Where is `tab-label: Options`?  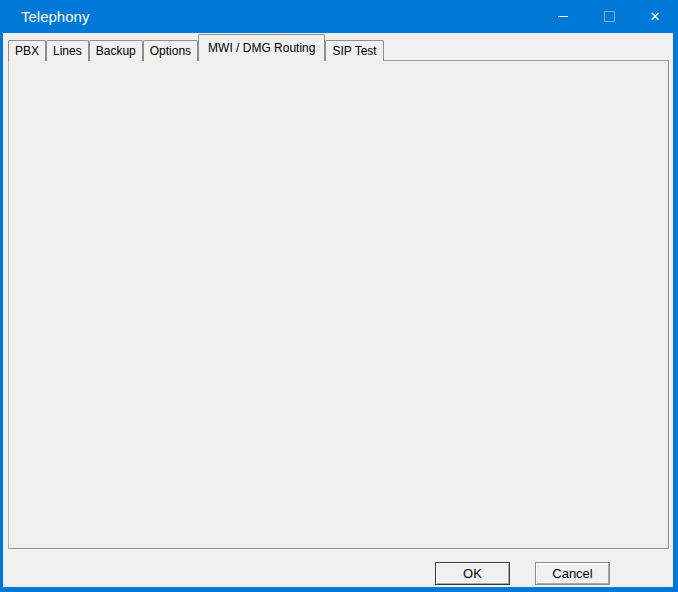 tab-label: Options is located at coordinates (170, 51).